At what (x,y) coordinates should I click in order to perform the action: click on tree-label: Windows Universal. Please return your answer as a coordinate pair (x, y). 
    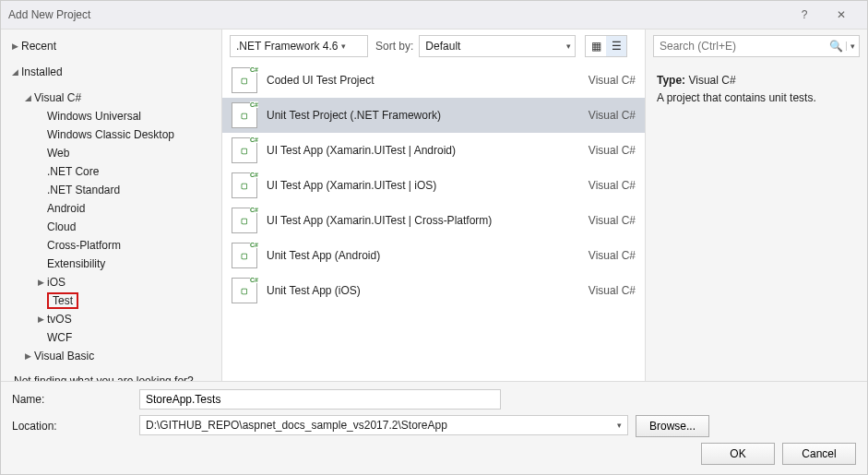
    Looking at the image, I should click on (94, 116).